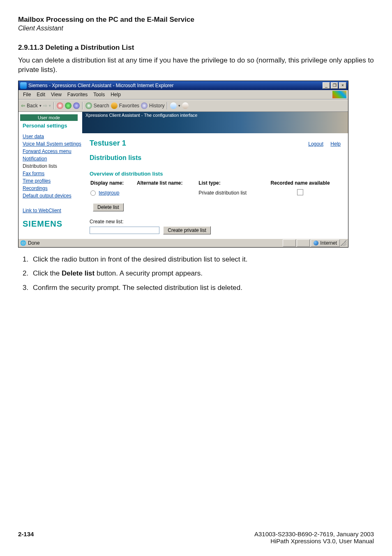 Image resolution: width=392 pixels, height=556 pixels. I want to click on step-1: Click the radio button in front of the d…, so click(202, 259).